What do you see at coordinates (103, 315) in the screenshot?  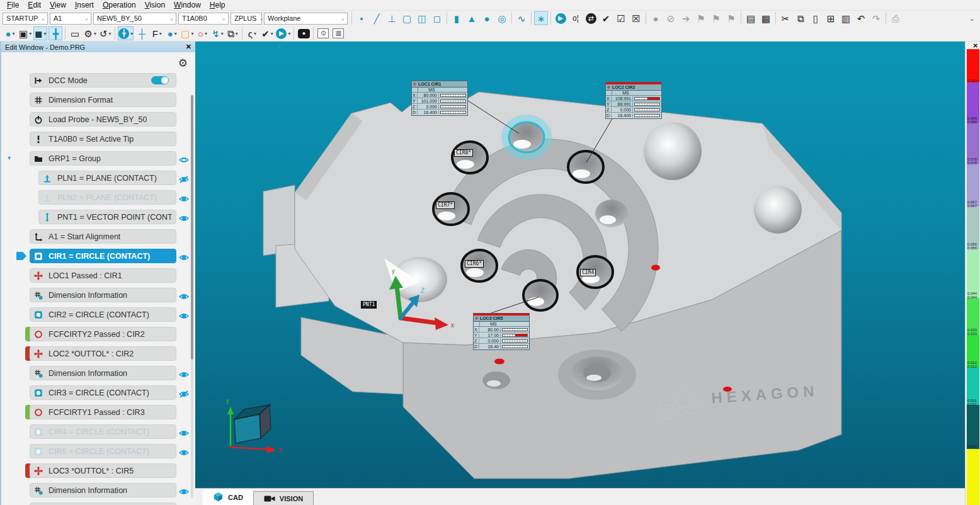 I see `command-row-cir2: CIR2 = CIRCLE (CONTACT)` at bounding box center [103, 315].